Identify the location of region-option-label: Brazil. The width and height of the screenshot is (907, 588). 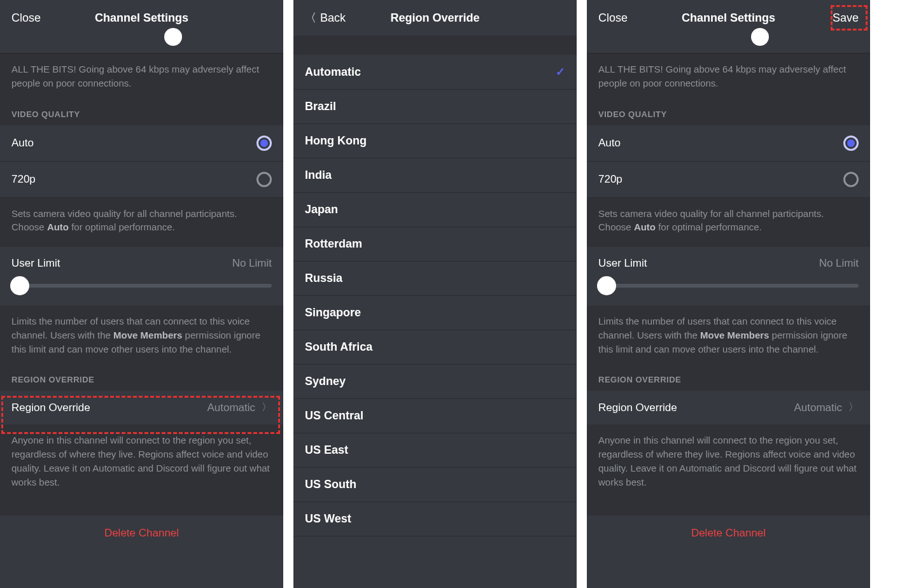
(321, 107).